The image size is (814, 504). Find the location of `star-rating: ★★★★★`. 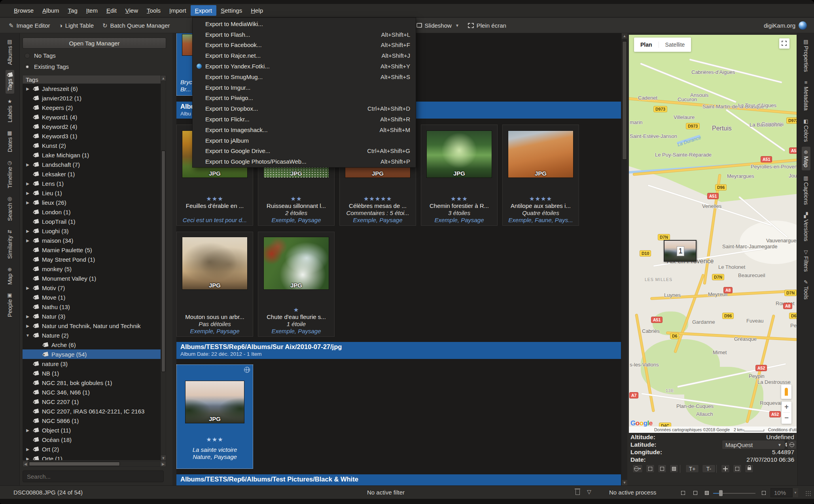

star-rating: ★★★★★ is located at coordinates (378, 199).